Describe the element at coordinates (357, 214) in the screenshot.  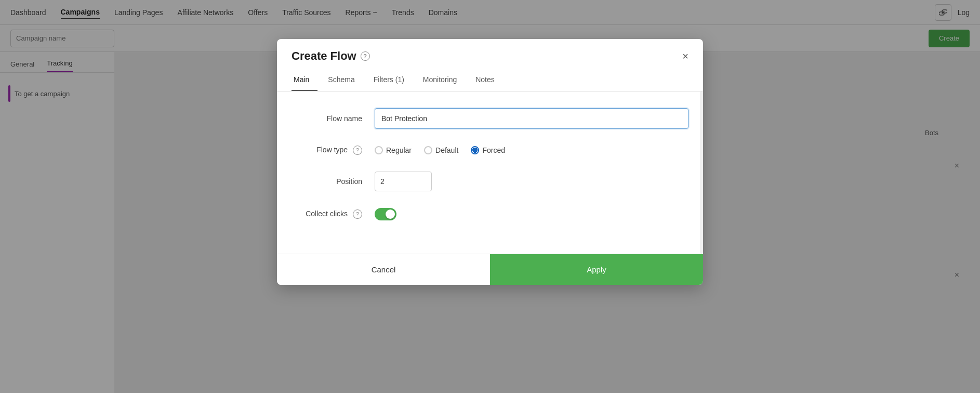
I see `collect-clicks-help-icon: ?` at that location.